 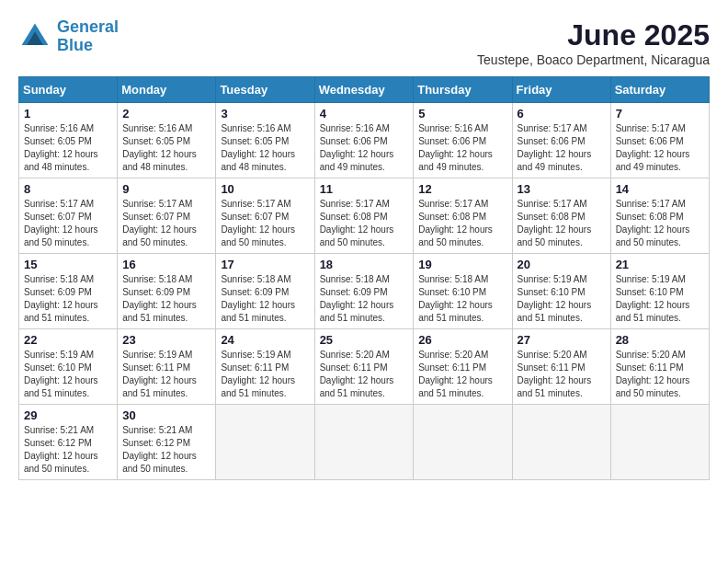 I want to click on day-number: 29, so click(x=68, y=416).